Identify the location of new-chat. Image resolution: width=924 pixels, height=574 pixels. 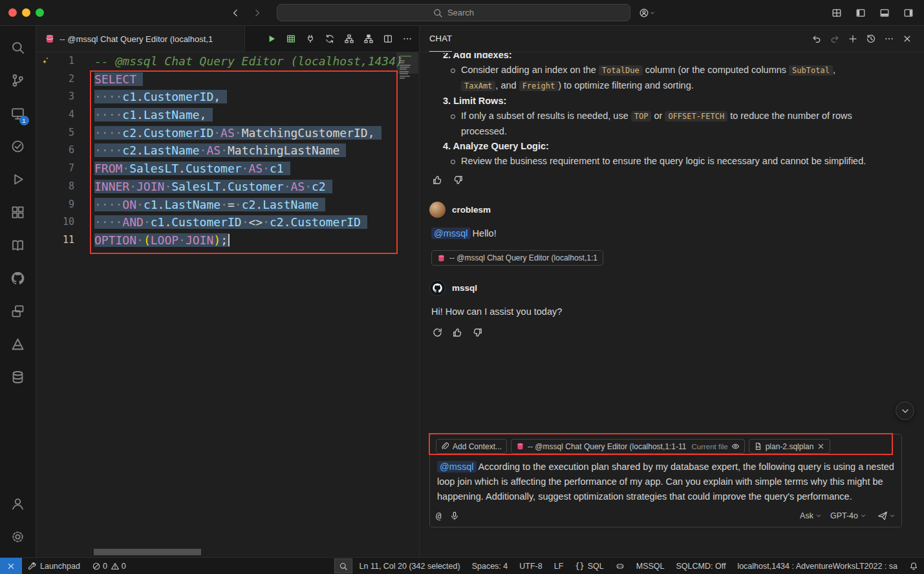
(853, 39).